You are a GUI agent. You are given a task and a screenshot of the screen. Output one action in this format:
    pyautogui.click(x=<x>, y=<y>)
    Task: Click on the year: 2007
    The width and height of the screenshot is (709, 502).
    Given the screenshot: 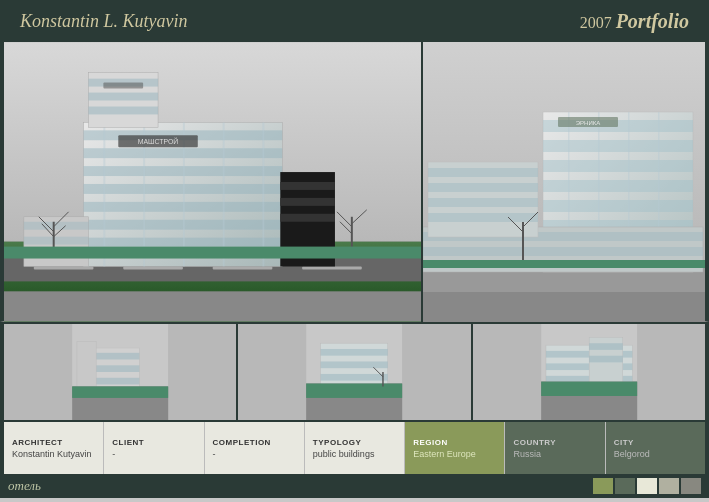 What is the action you would take?
    pyautogui.click(x=596, y=22)
    